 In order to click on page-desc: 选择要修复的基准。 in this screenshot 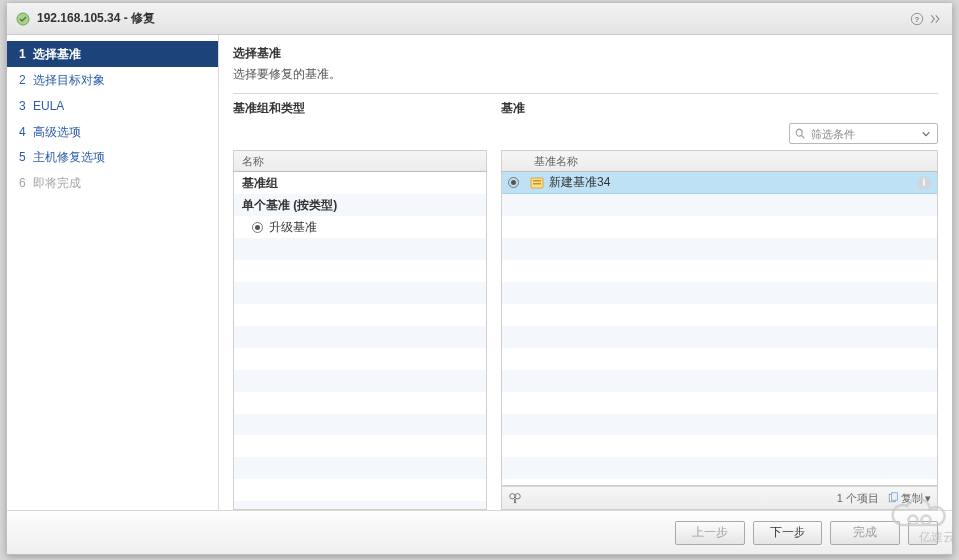, I will do `click(586, 74)`.